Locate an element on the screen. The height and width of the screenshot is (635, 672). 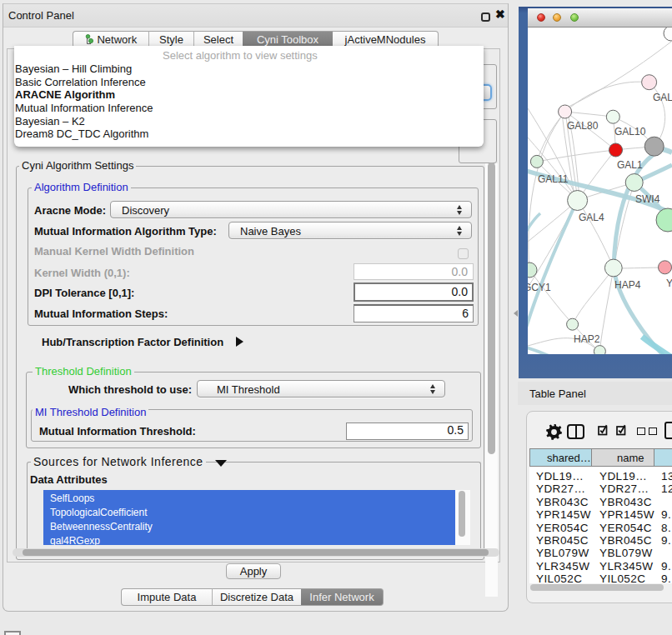
svg-text: GCY1 is located at coordinates (539, 288).